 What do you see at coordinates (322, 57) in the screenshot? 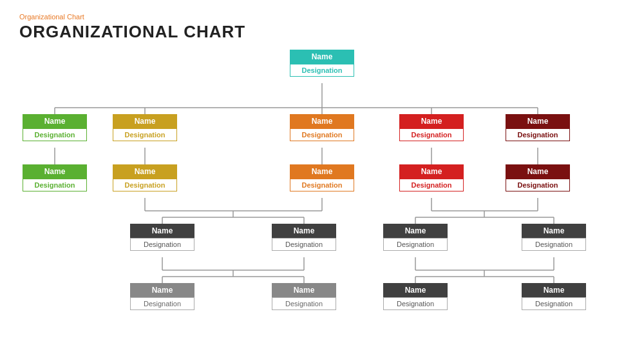
I see `node-root-name: Name` at bounding box center [322, 57].